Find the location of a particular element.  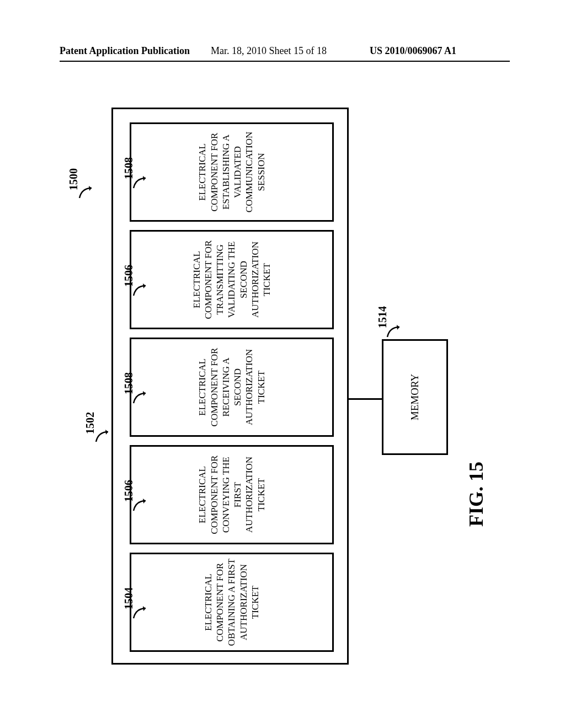

block-1504: ELECTRICAL COMPONENT FOR OBTAINING A FIR… is located at coordinates (232, 602).